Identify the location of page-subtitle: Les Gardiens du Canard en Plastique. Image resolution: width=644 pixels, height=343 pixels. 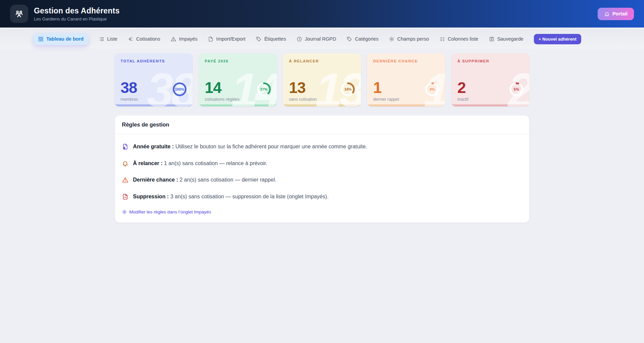
(77, 19).